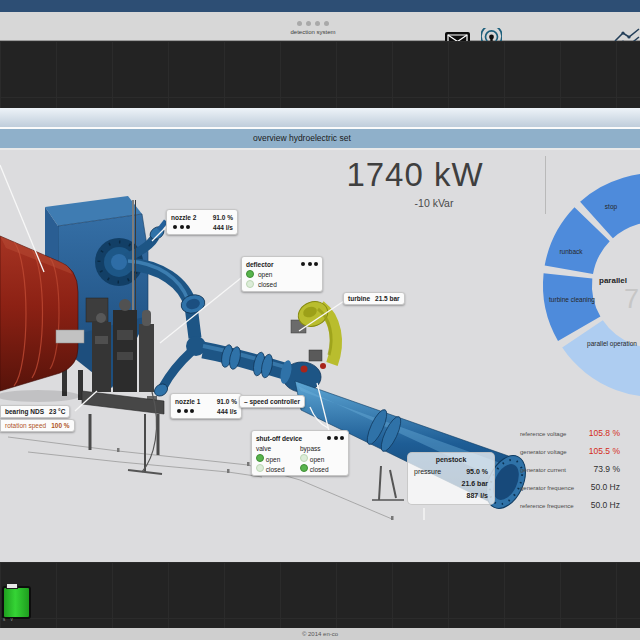  I want to click on panel-divider, so click(546, 185).